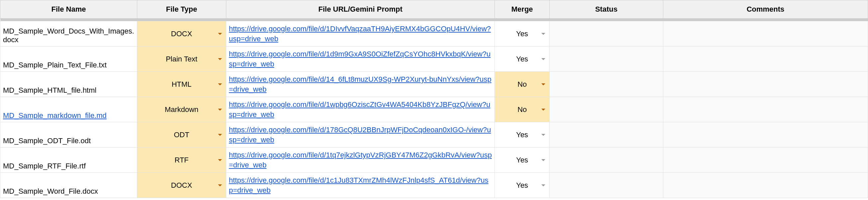 The height and width of the screenshot is (200, 868). Describe the element at coordinates (69, 160) in the screenshot. I see `filename-cell: MD_Sample_RTF_File.rtf` at that location.